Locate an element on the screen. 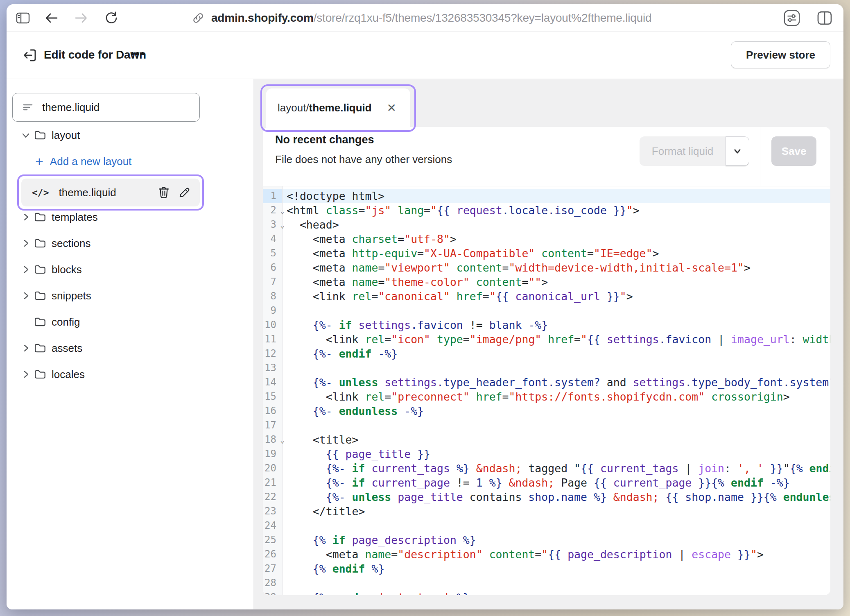  line-number: 6 is located at coordinates (273, 268).